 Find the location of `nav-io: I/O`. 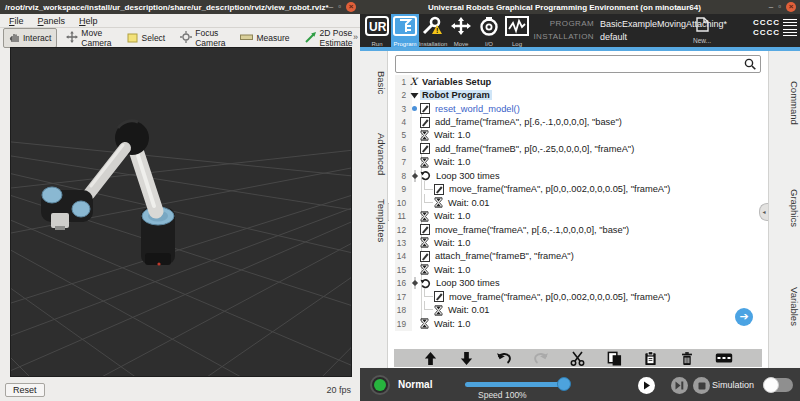

nav-io: I/O is located at coordinates (489, 30).